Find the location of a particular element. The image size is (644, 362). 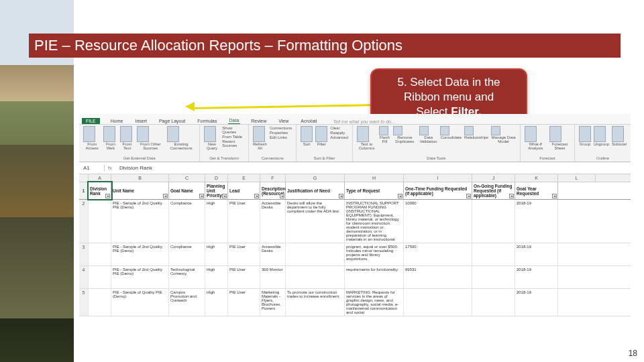

from-text-icon is located at coordinates (126, 134).